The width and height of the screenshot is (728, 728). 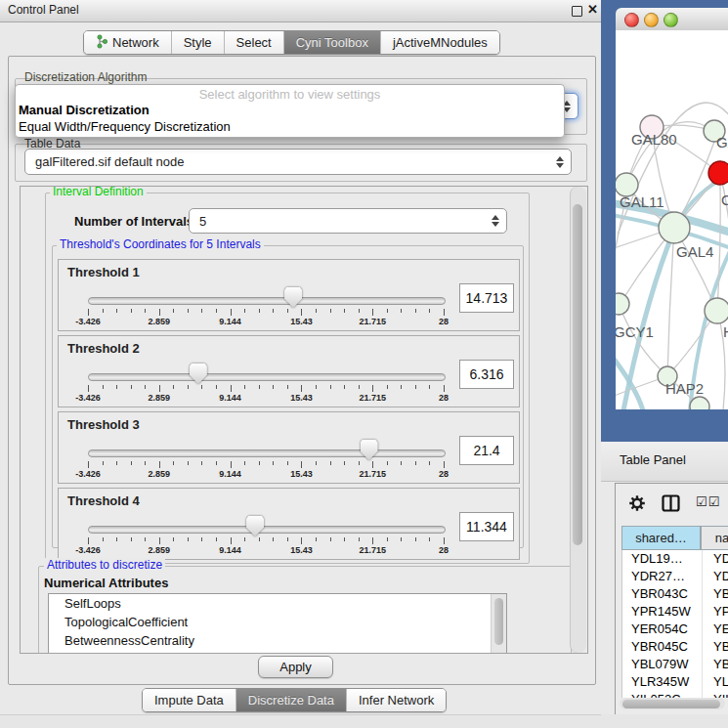 I want to click on table-row: YIL052CYIL0, so click(x=675, y=694).